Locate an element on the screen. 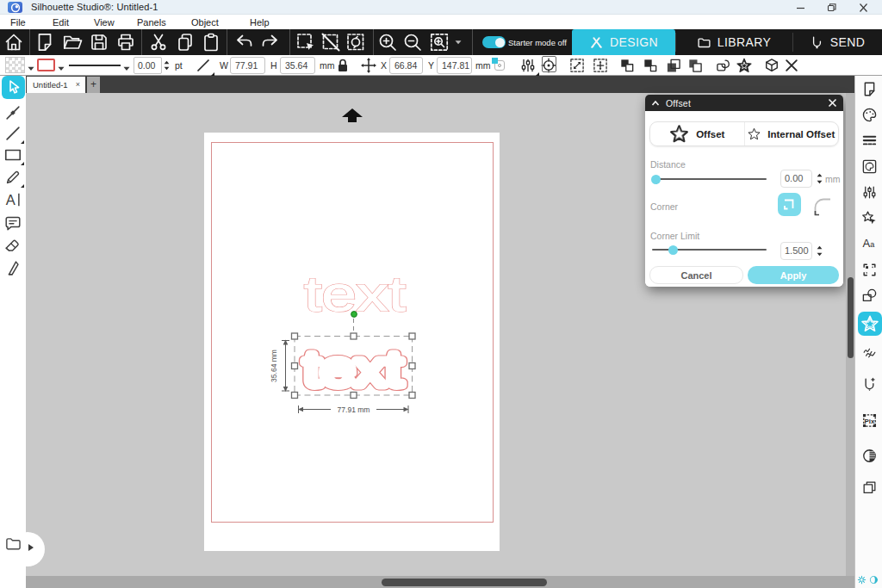  scale-diag-icon is located at coordinates (577, 65).